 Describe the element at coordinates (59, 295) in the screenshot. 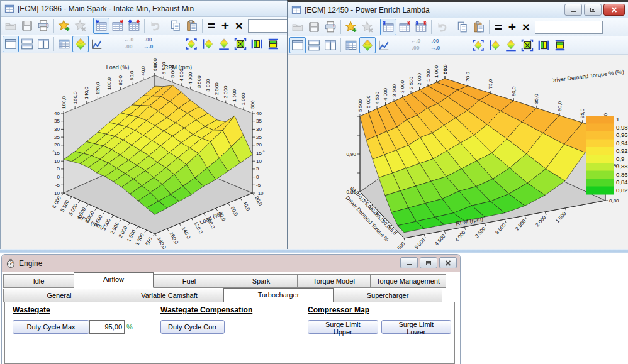

I see `tab-general: General` at that location.